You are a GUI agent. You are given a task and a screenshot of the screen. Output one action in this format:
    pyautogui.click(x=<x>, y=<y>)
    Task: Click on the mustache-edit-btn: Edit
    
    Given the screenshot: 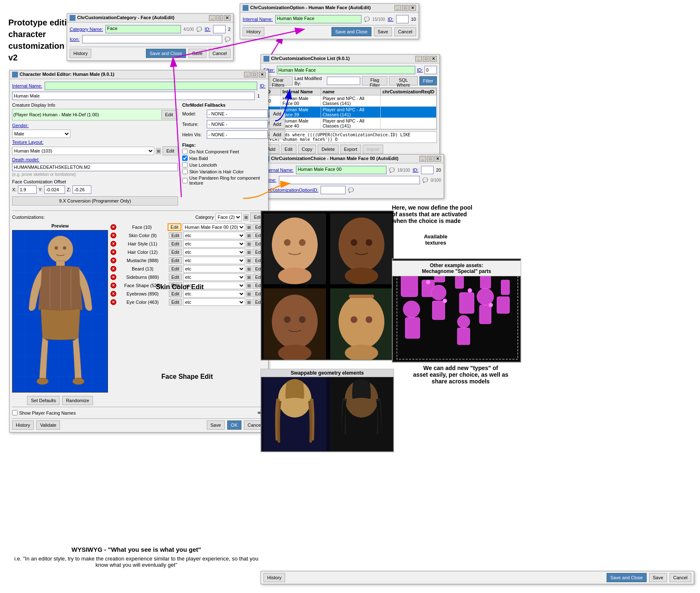 What is the action you would take?
    pyautogui.click(x=175, y=260)
    